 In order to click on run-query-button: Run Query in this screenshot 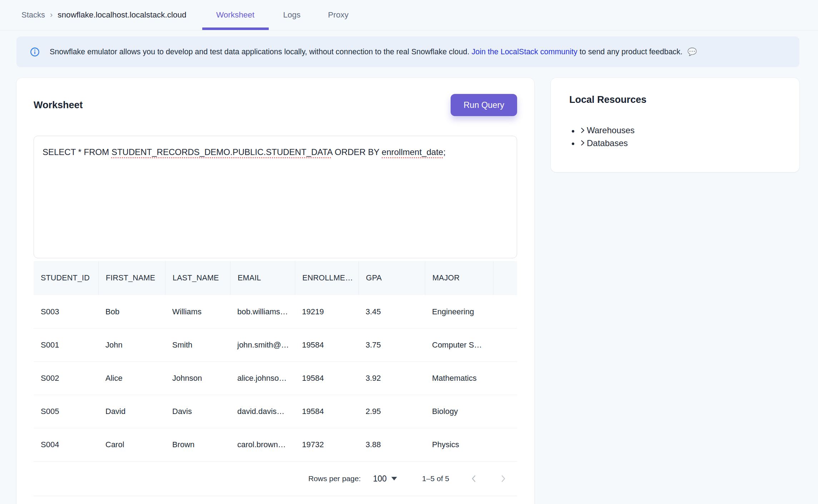, I will do `click(484, 105)`.